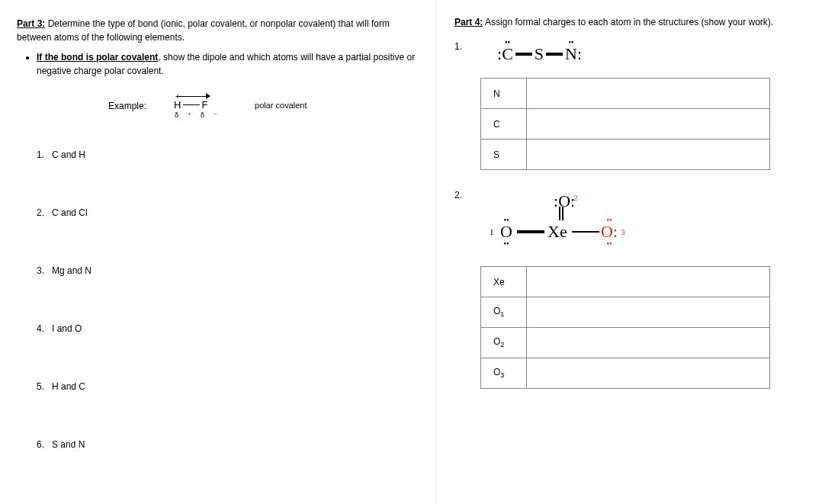 Image resolution: width=822 pixels, height=504 pixels. Describe the element at coordinates (226, 64) in the screenshot. I see `part3-bullets: If the bond is polar covalent, show the …` at that location.